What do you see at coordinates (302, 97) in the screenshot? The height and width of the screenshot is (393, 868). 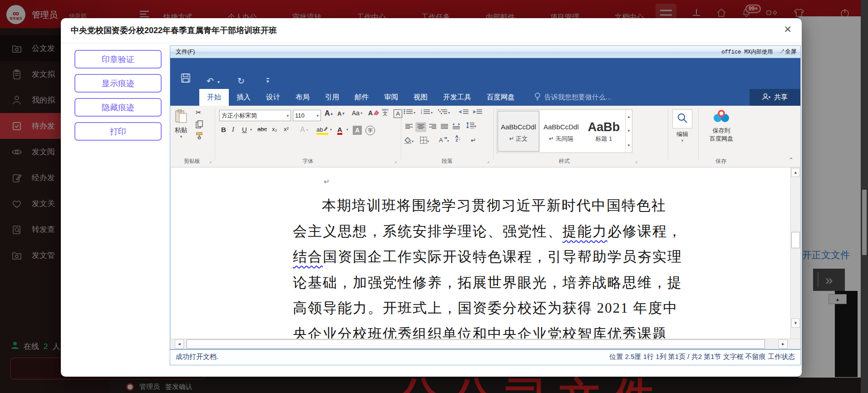 I see `ribbon-tab-布局: 布局` at bounding box center [302, 97].